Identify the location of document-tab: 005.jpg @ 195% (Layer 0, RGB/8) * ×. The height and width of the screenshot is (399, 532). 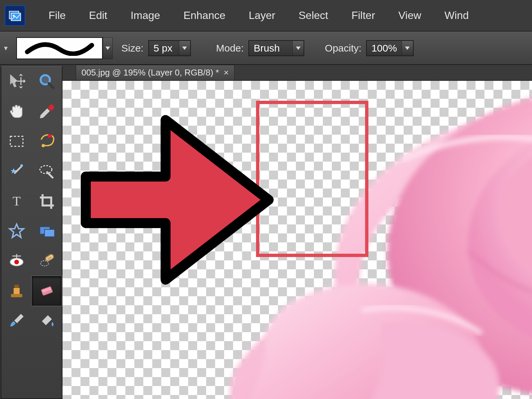
(155, 72).